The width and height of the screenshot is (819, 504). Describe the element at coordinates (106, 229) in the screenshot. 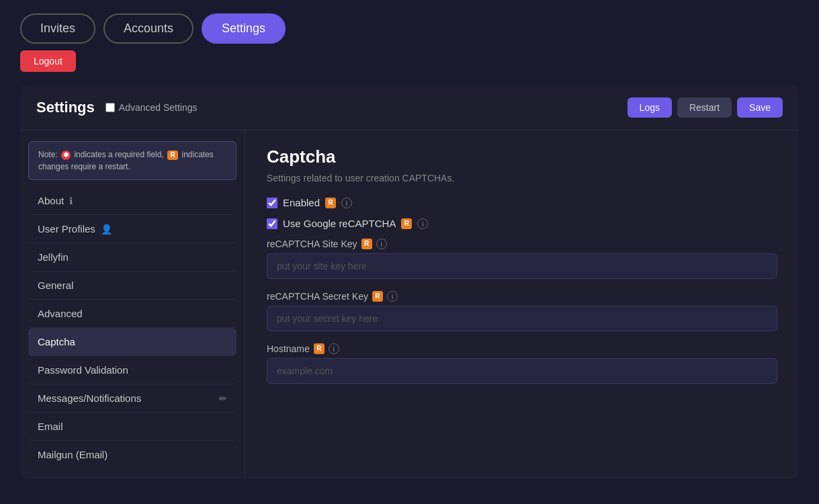

I see `user-icon: 👤` at that location.